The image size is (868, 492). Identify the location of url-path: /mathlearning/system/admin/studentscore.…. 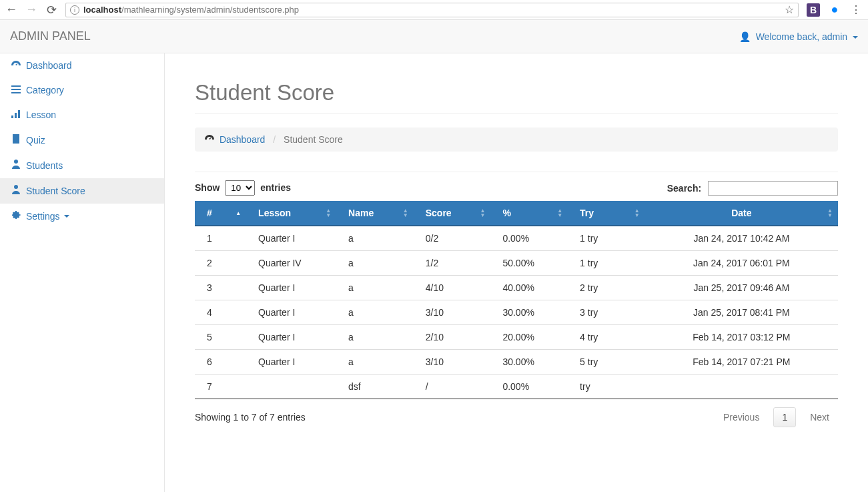
(210, 9).